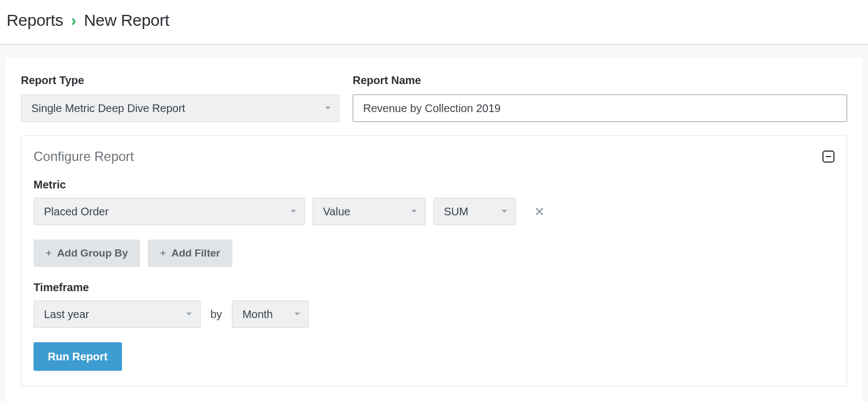 The image size is (868, 412). What do you see at coordinates (169, 211) in the screenshot?
I see `metric-event-select: Placed Order` at bounding box center [169, 211].